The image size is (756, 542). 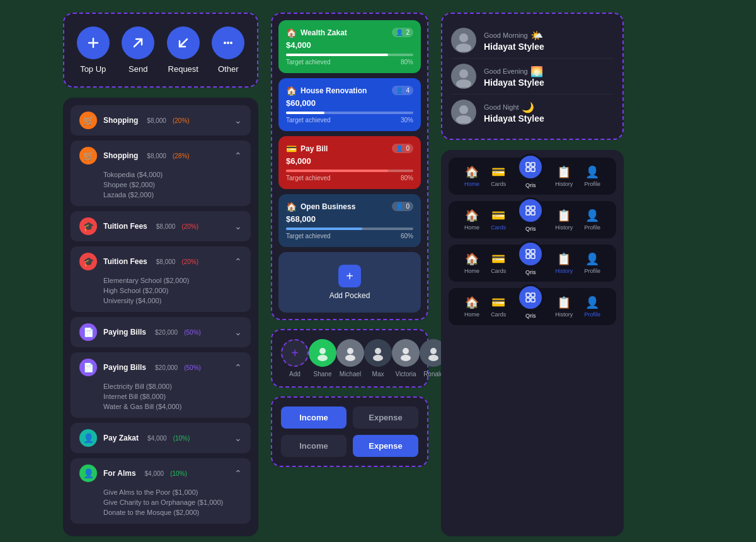 I want to click on budget-tuition-name-1: Tuition Fees, so click(x=125, y=226).